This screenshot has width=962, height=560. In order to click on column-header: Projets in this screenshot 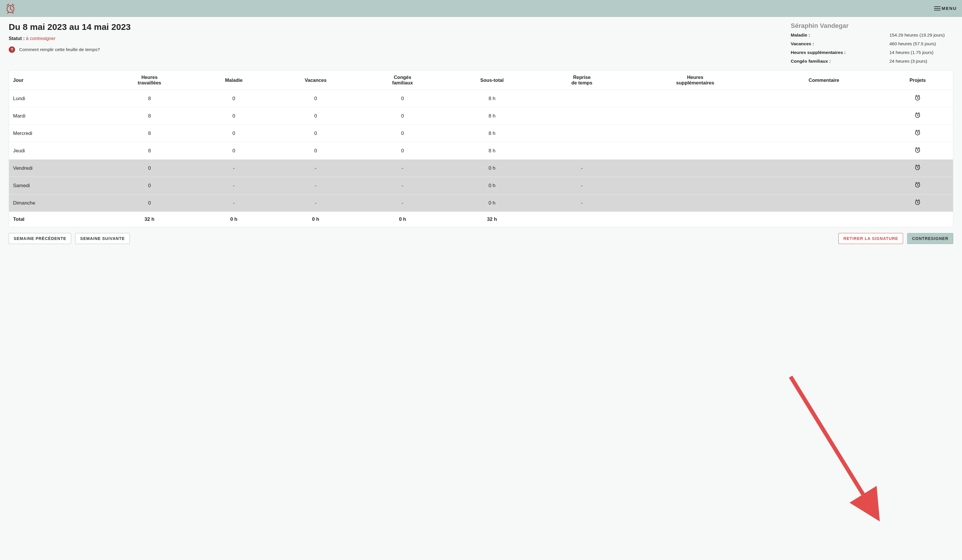, I will do `click(918, 80)`.